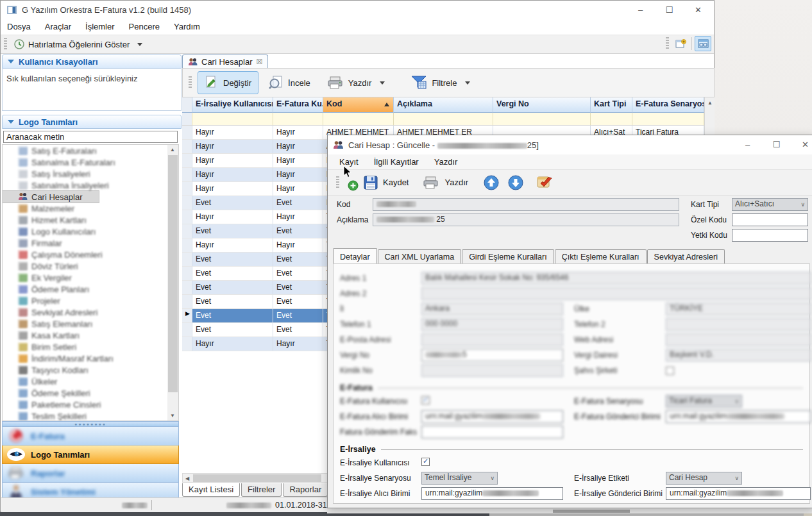 The height and width of the screenshot is (516, 812). I want to click on menu-yardım: Yardım, so click(187, 27).